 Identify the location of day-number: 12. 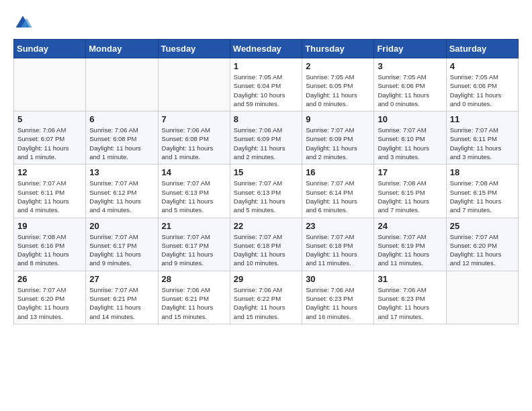
(50, 172).